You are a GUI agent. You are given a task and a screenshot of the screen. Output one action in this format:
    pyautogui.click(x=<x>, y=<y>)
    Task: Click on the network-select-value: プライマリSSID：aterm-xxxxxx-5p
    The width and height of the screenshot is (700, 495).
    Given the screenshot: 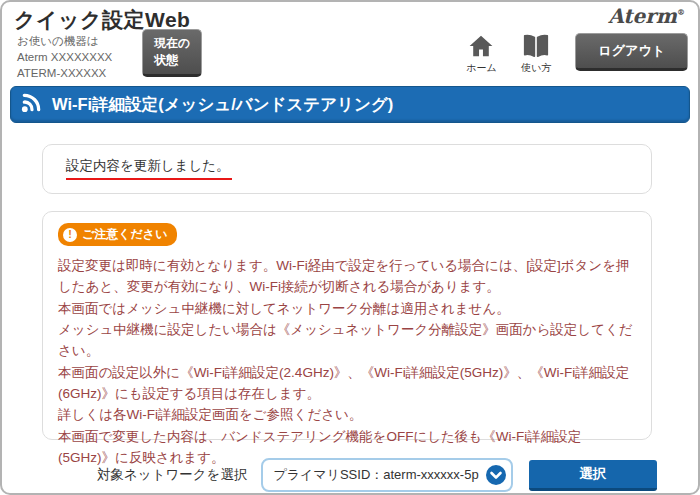 What is the action you would take?
    pyautogui.click(x=376, y=475)
    